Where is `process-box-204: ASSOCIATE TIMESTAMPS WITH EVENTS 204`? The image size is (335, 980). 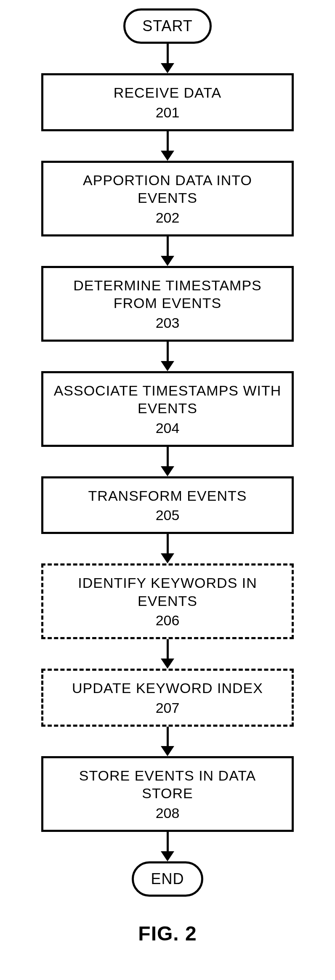 process-box-204: ASSOCIATE TIMESTAMPS WITH EVENTS 204 is located at coordinates (168, 409).